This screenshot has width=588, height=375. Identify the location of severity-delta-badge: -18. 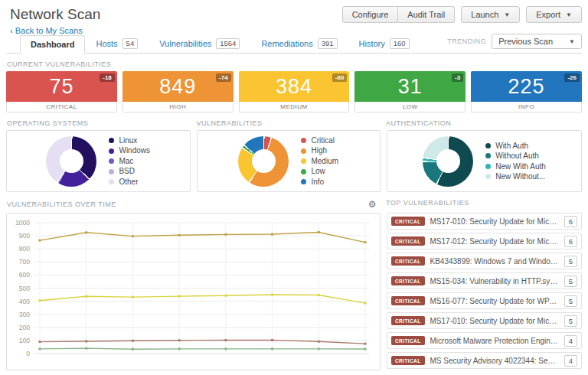
(107, 78).